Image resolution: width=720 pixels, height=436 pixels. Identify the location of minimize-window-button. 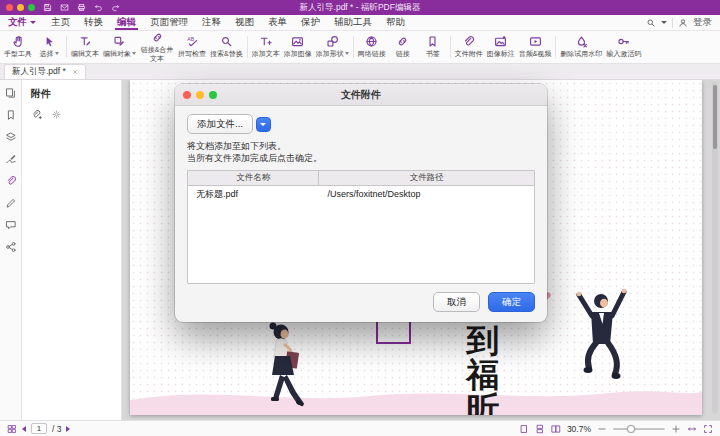
(20, 8).